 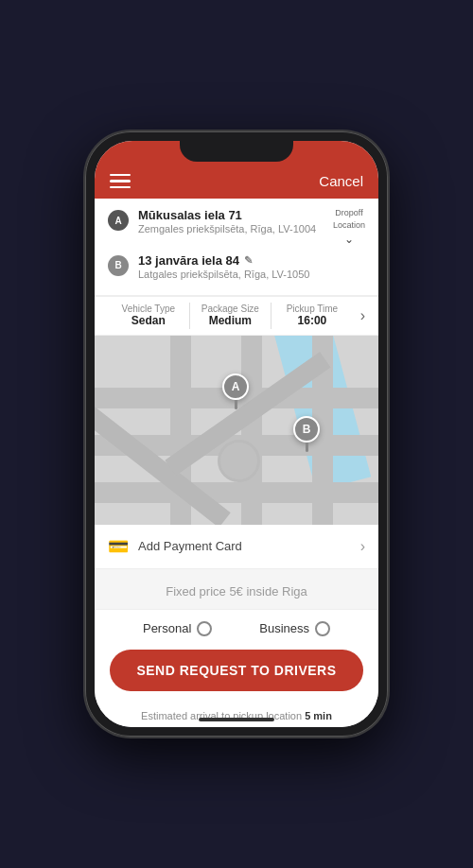 What do you see at coordinates (178, 629) in the screenshot?
I see `personal-option: Personal` at bounding box center [178, 629].